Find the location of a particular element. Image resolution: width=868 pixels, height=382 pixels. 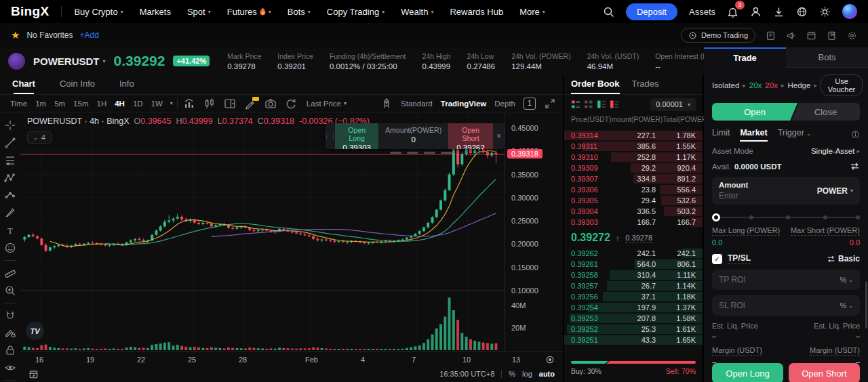

favorites-star-icon: ★ is located at coordinates (15, 35).